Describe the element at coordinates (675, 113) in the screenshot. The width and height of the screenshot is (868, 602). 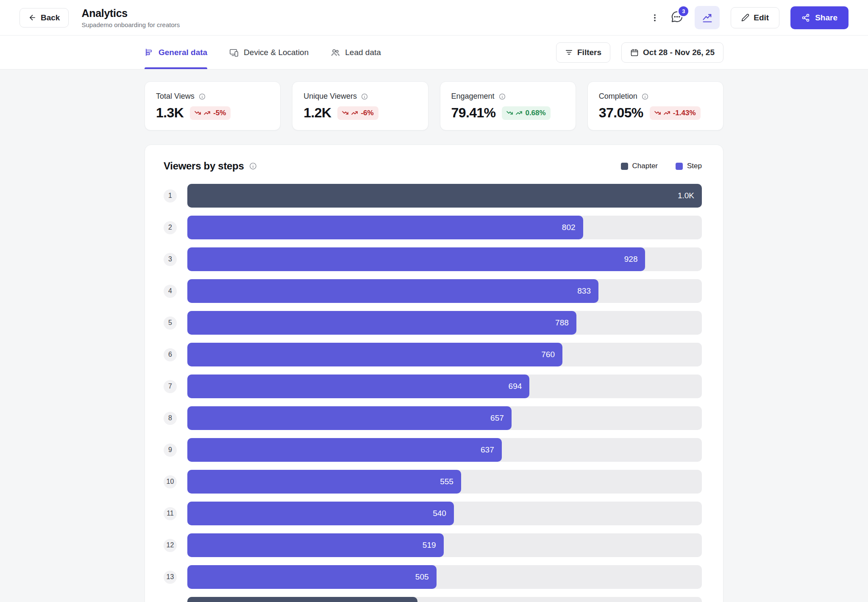
I see `stat-delta-badge: -1.43%` at that location.